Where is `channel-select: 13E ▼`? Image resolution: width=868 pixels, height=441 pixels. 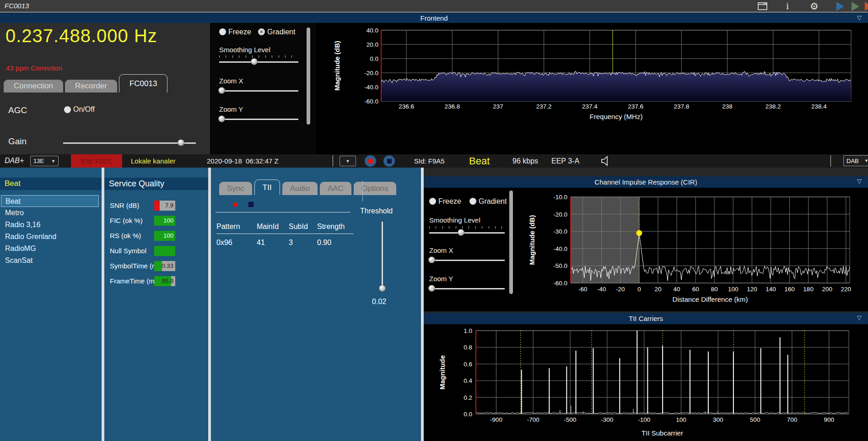
channel-select: 13E ▼ is located at coordinates (44, 161).